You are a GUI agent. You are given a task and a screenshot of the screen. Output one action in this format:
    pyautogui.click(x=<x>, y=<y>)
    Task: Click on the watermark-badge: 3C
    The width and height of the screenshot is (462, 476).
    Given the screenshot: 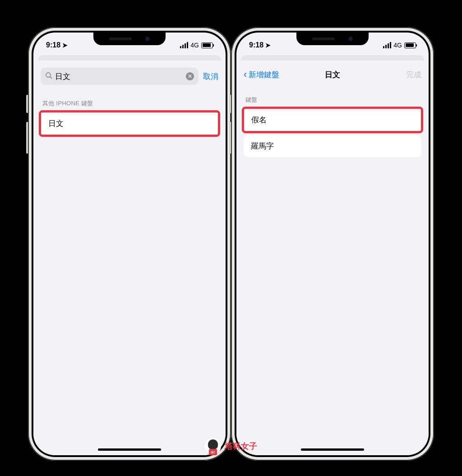 What is the action you would take?
    pyautogui.click(x=213, y=452)
    